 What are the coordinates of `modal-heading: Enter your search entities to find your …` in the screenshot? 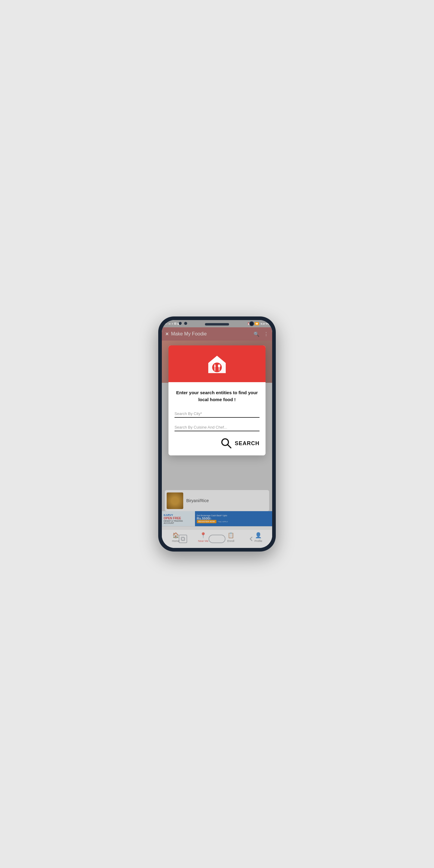 It's located at (217, 396).